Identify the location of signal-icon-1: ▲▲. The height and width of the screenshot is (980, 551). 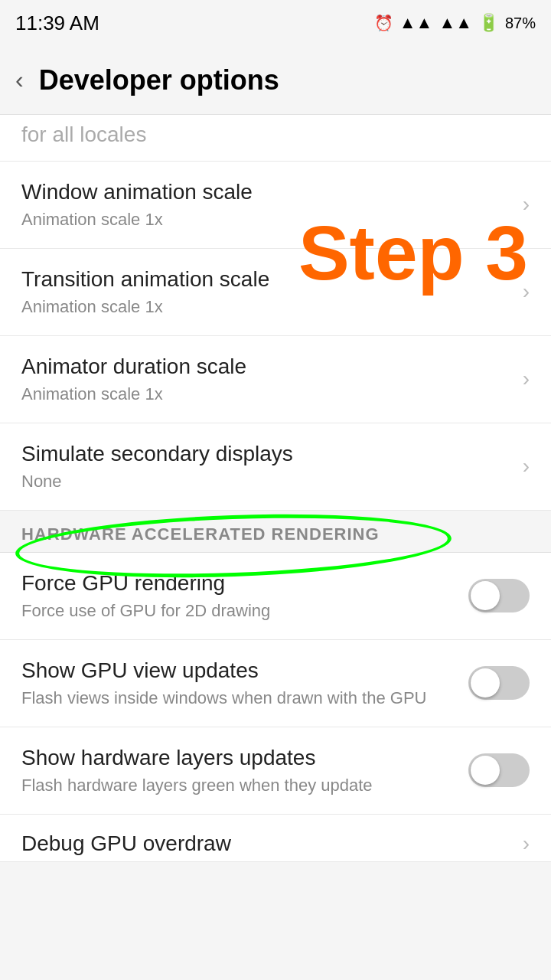
(416, 23).